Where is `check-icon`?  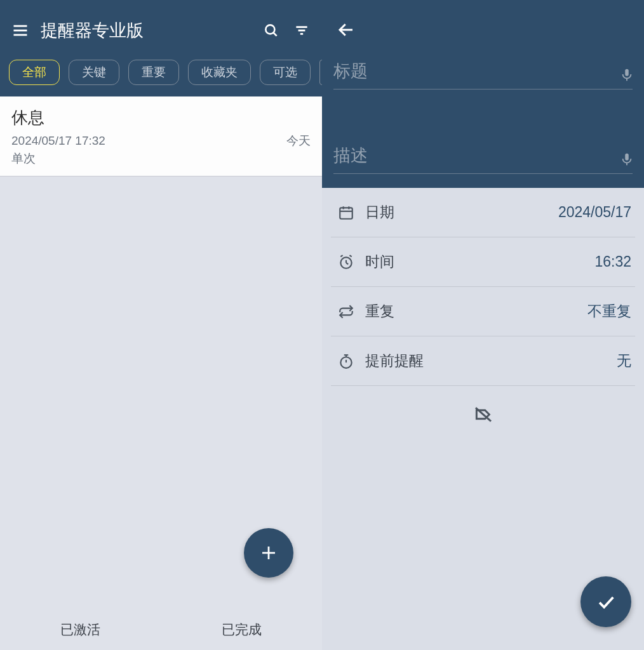
check-icon is located at coordinates (606, 602).